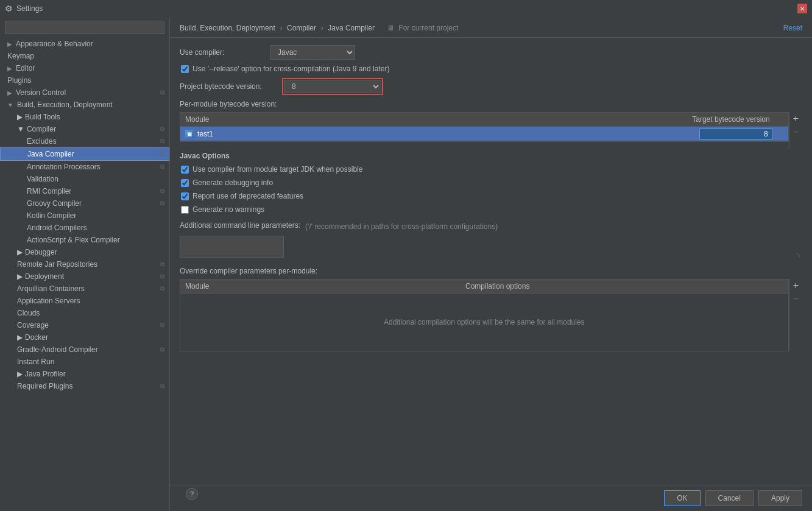  What do you see at coordinates (240, 225) in the screenshot?
I see `cmd-label: Additional command line parameters:` at bounding box center [240, 225].